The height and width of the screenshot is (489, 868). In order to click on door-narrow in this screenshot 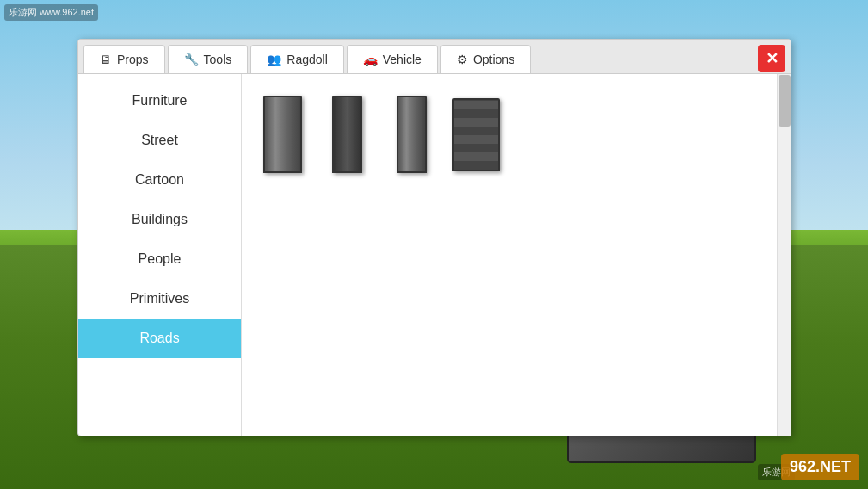, I will do `click(411, 134)`.